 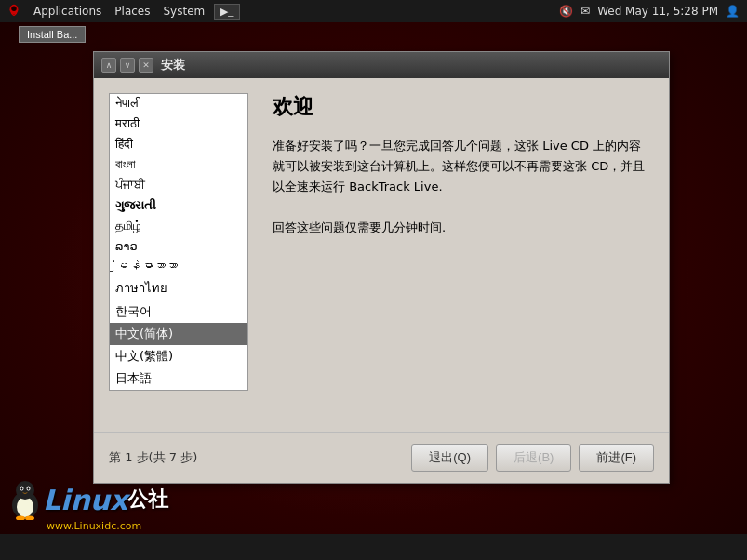 What do you see at coordinates (374, 547) in the screenshot?
I see `taskbar-bottom: Linux 公社 www.Linuxidc.com` at bounding box center [374, 547].